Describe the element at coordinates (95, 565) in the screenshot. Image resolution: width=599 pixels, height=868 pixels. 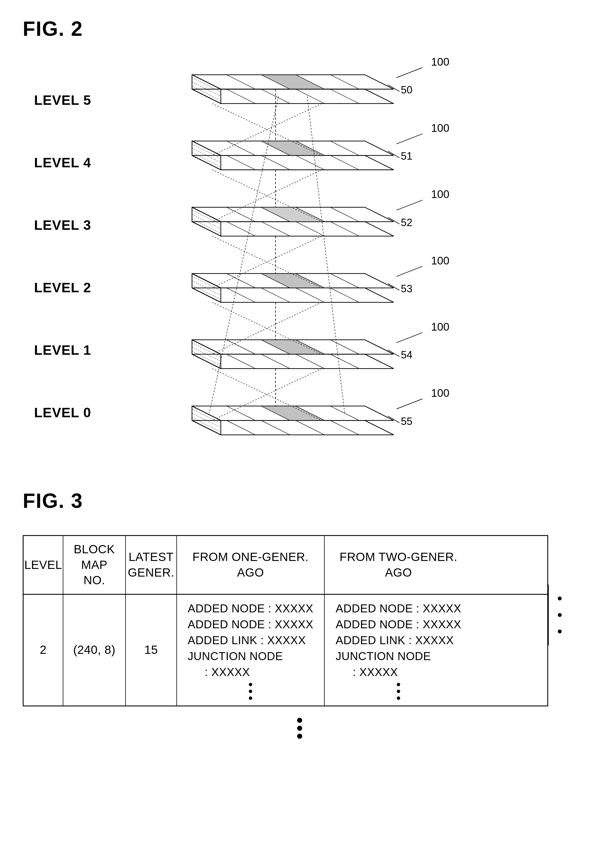
I see `th-blockmap: BLOCK MAPNO.` at that location.